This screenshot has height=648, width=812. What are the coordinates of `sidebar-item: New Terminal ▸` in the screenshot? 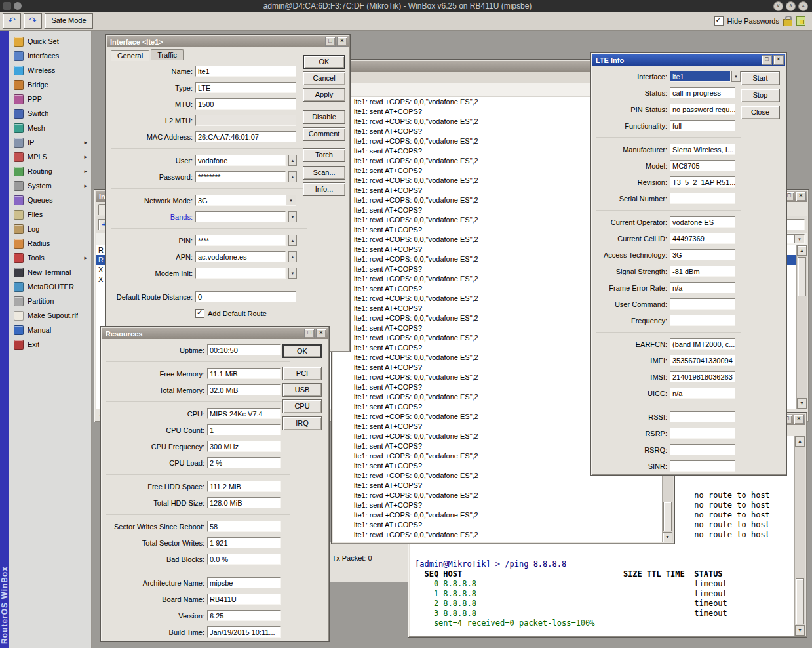 It's located at (50, 272).